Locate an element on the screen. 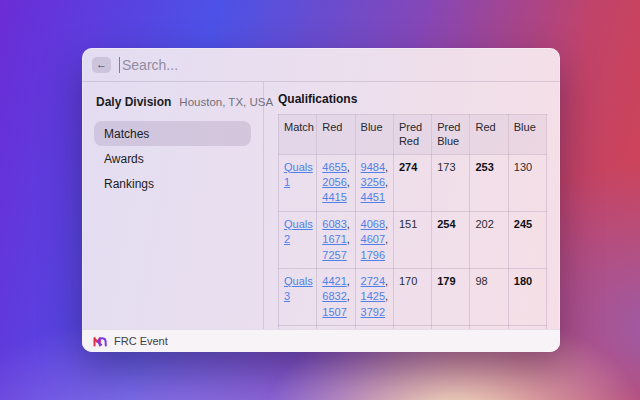  blue-teams-cell: 9484,3256,4451 is located at coordinates (374, 182).